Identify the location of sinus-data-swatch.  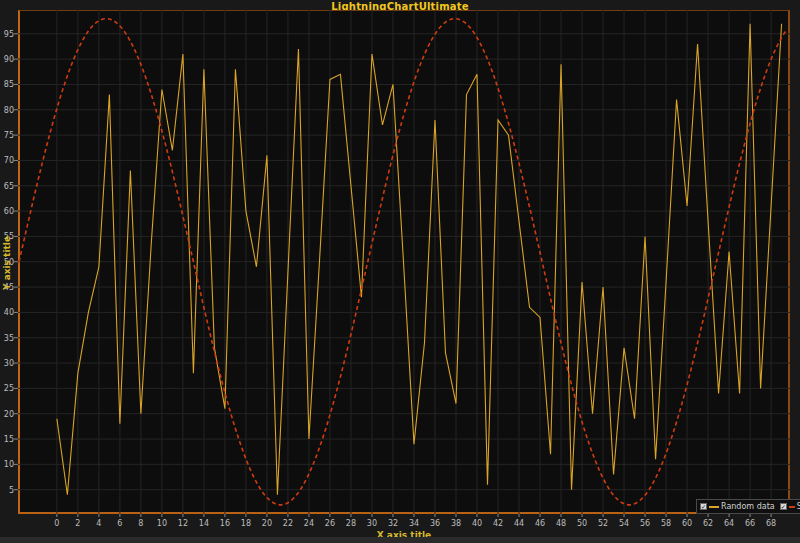
(792, 507).